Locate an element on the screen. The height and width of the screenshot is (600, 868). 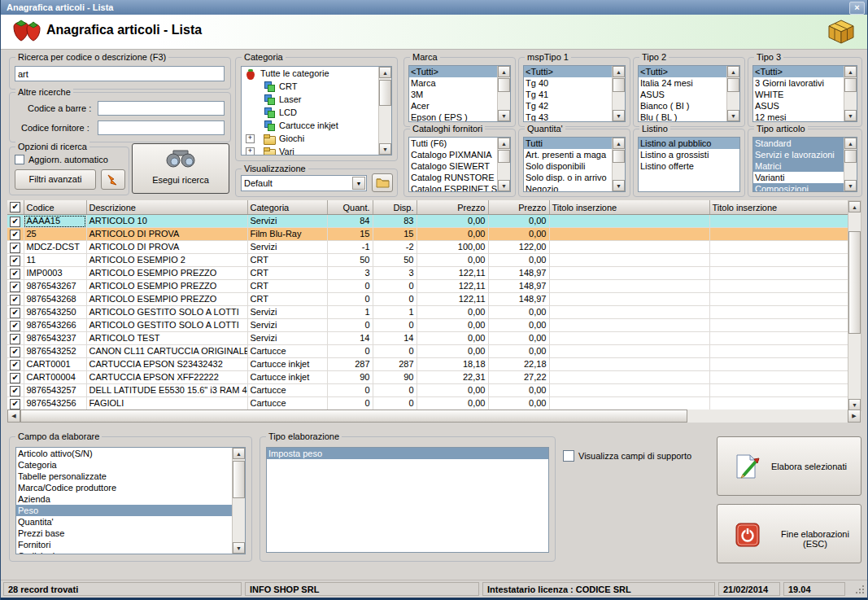
table-row: ✔AAAA15ARTICOLO 10Servizi84830,000,00 is located at coordinates (428, 221).